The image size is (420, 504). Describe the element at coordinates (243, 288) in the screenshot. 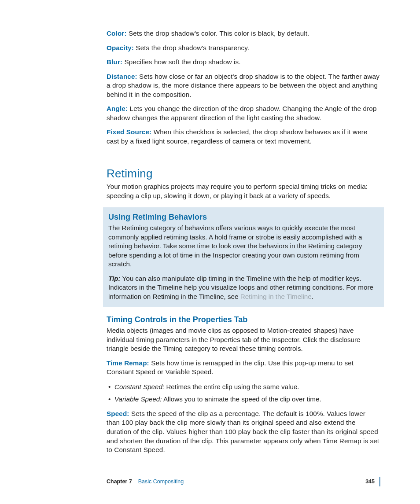

I see `callout-tip: Tip: You can also manipulate clip timing…` at that location.